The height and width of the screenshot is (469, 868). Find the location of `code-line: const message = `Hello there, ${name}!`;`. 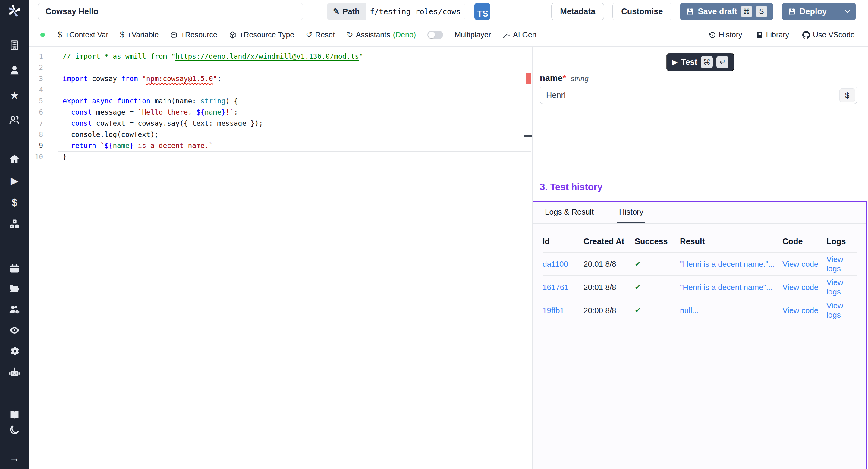

code-line: const message = `Hello there, ${name}!`; is located at coordinates (213, 113).